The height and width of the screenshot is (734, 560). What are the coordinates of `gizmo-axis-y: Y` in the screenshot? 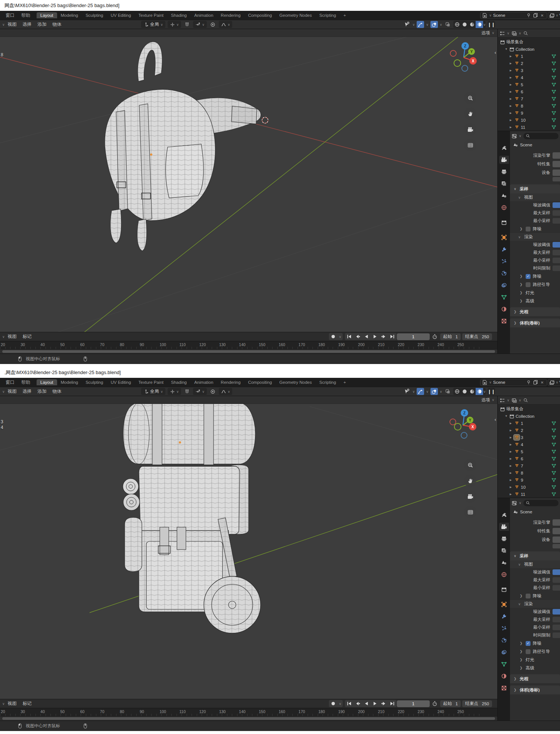 It's located at (470, 420).